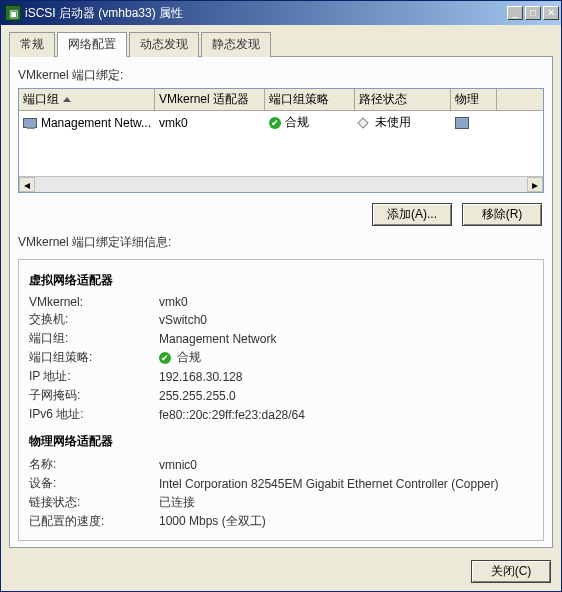 Image resolution: width=562 pixels, height=592 pixels. What do you see at coordinates (94, 464) in the screenshot?
I see `label-name: 名称:` at bounding box center [94, 464].